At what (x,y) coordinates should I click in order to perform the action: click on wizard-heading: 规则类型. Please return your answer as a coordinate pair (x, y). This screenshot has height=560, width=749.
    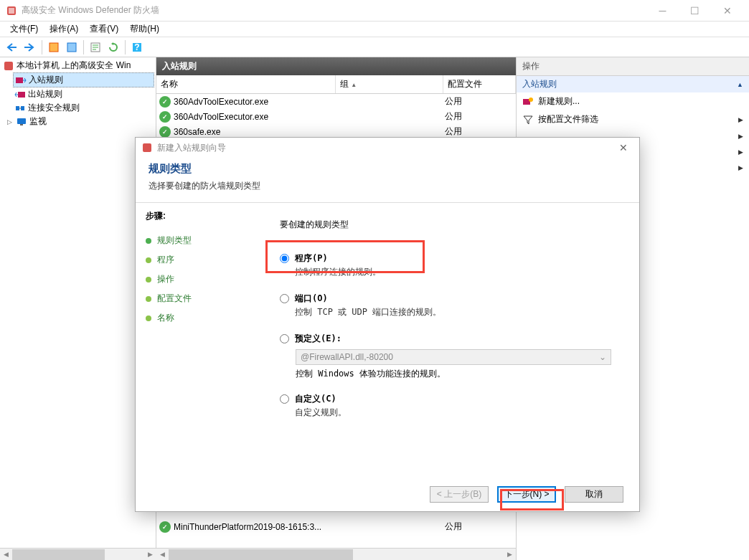
    Looking at the image, I should click on (387, 169).